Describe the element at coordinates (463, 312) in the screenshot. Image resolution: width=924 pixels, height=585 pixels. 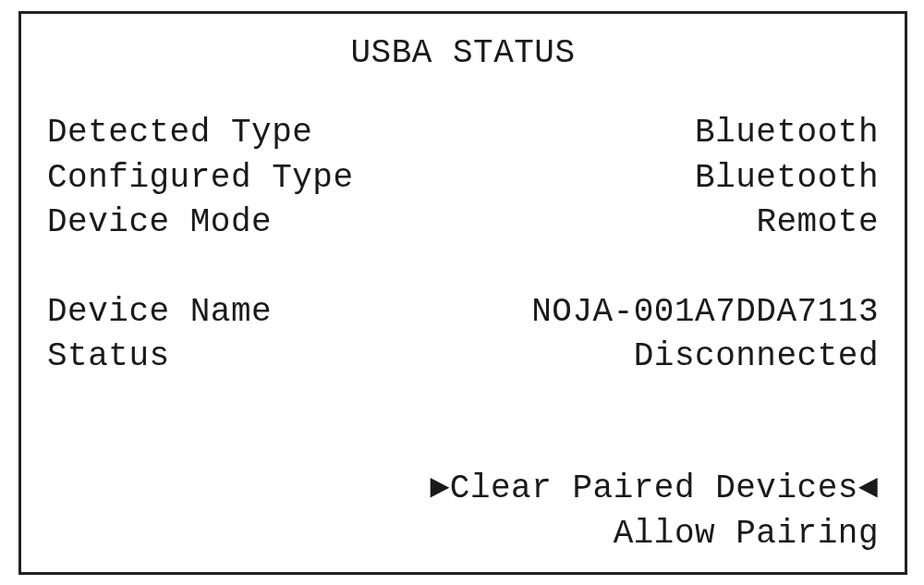
I see `row-device-name: Device Name NOJA-001A7DDA7113` at that location.